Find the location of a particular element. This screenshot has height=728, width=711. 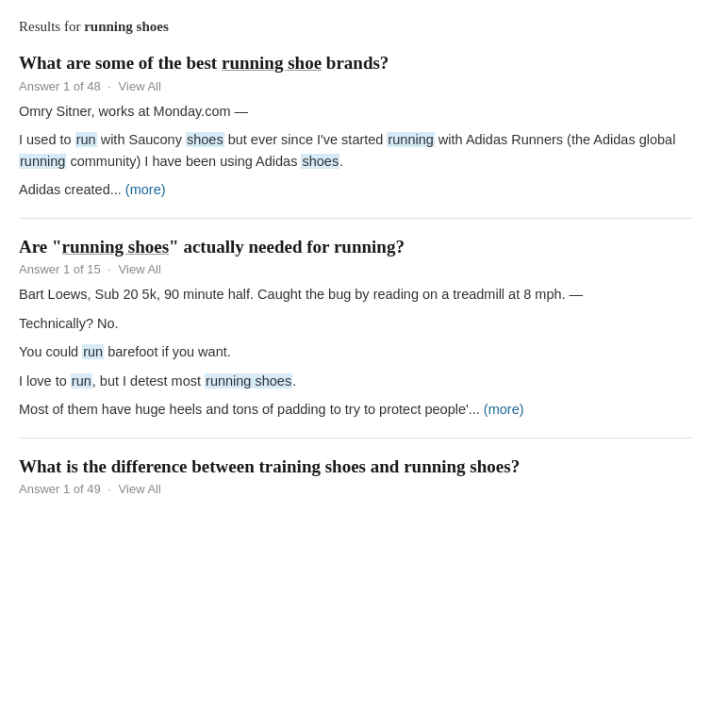

author-line: Omry Sitner, works at Monday.com — is located at coordinates (356, 111).